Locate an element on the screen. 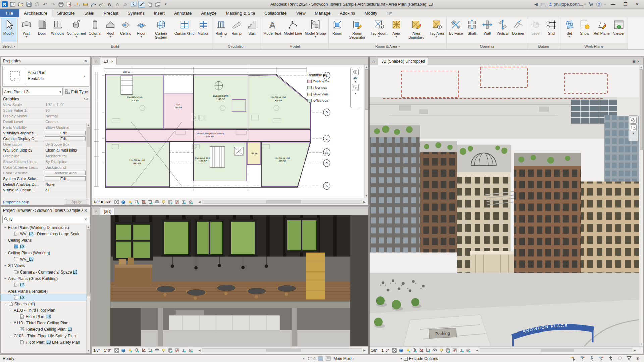 The width and height of the screenshot is (644, 362). property-button-visibility-graphics: Edit... is located at coordinates (65, 133).